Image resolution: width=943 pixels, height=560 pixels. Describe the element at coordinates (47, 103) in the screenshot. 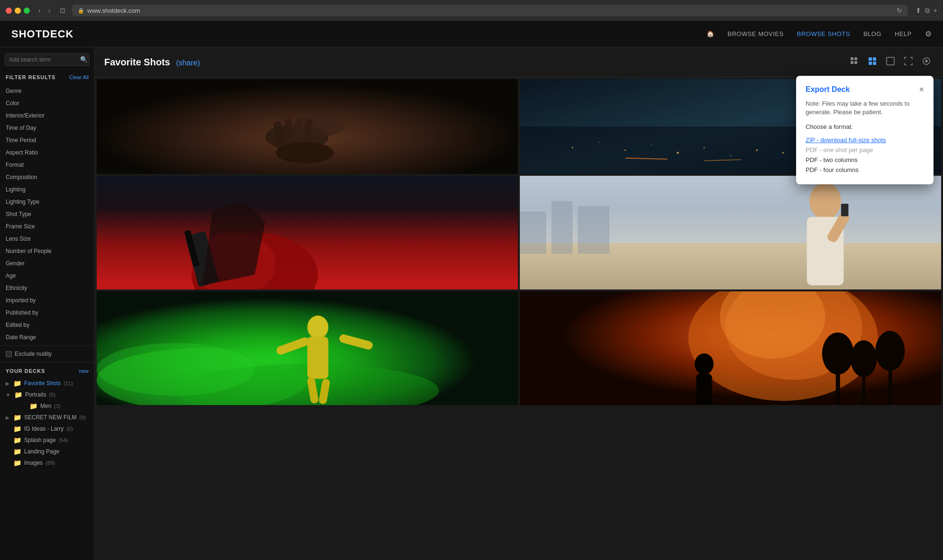

I see `filter-color: Color` at that location.